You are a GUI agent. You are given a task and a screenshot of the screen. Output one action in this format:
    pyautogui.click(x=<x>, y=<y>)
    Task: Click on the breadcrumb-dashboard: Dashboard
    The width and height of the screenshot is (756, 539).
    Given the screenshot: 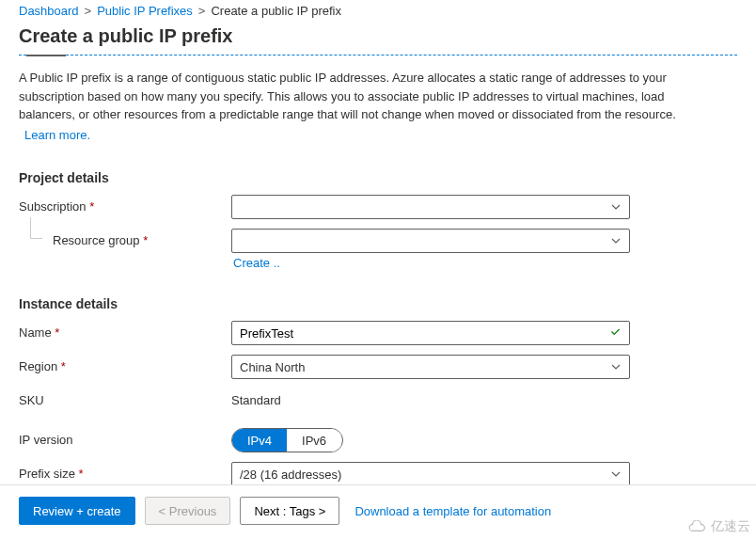 What is the action you would take?
    pyautogui.click(x=49, y=11)
    